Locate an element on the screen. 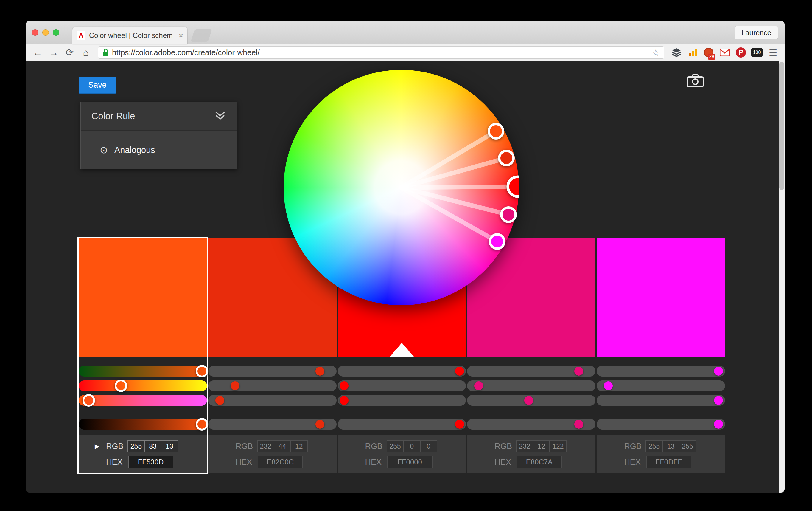 Image resolution: width=812 pixels, height=511 pixels. hex-value: E82C0C is located at coordinates (280, 462).